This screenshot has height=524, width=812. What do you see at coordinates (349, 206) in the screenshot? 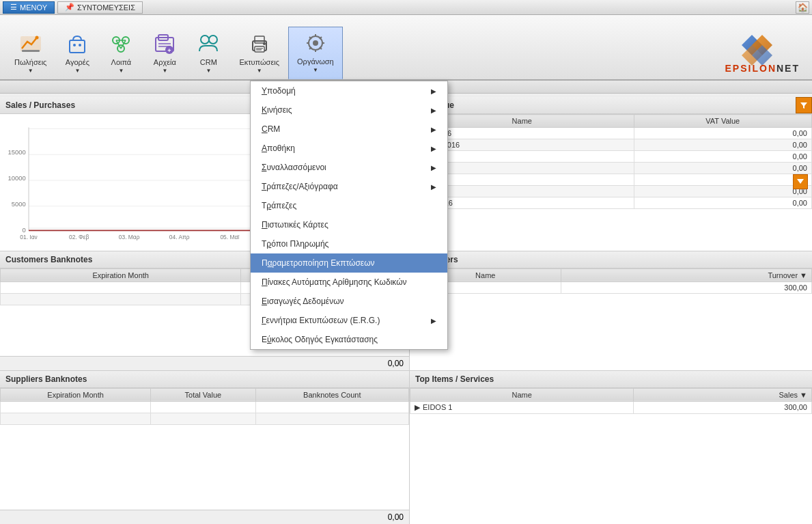
I see `menu-item-6: Τράπεζες` at bounding box center [349, 206].